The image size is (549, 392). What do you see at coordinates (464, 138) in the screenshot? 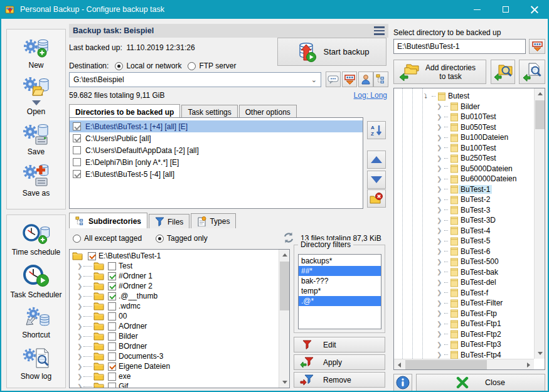
I see `browser-row: ❯ Bu100Dateien` at bounding box center [464, 138].